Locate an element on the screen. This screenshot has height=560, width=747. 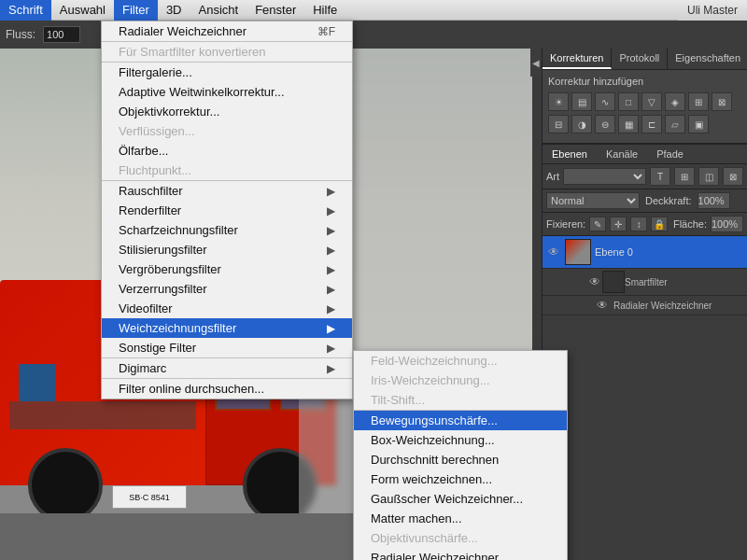
tab-eigenschaften: Eigenschaften is located at coordinates (708, 59).